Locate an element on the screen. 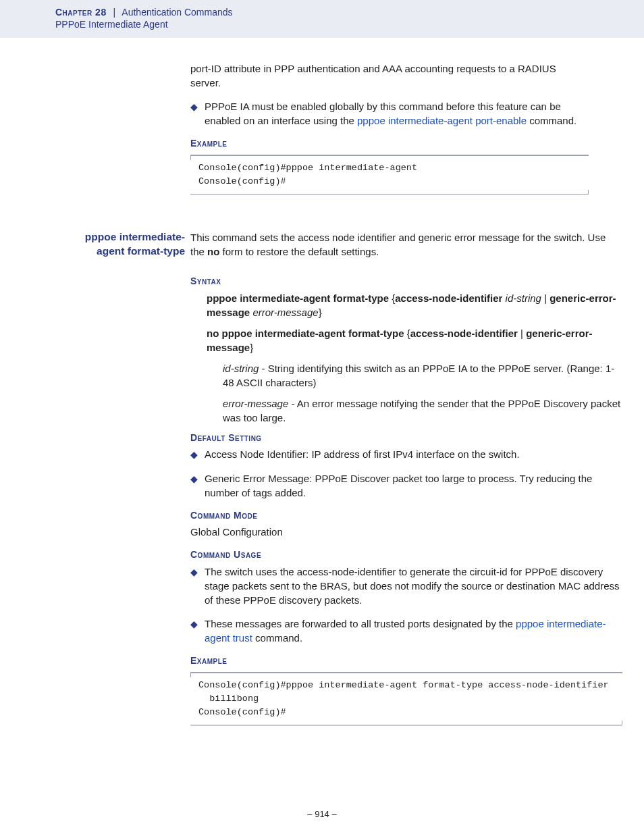  def1-term: id-string is located at coordinates (240, 369).